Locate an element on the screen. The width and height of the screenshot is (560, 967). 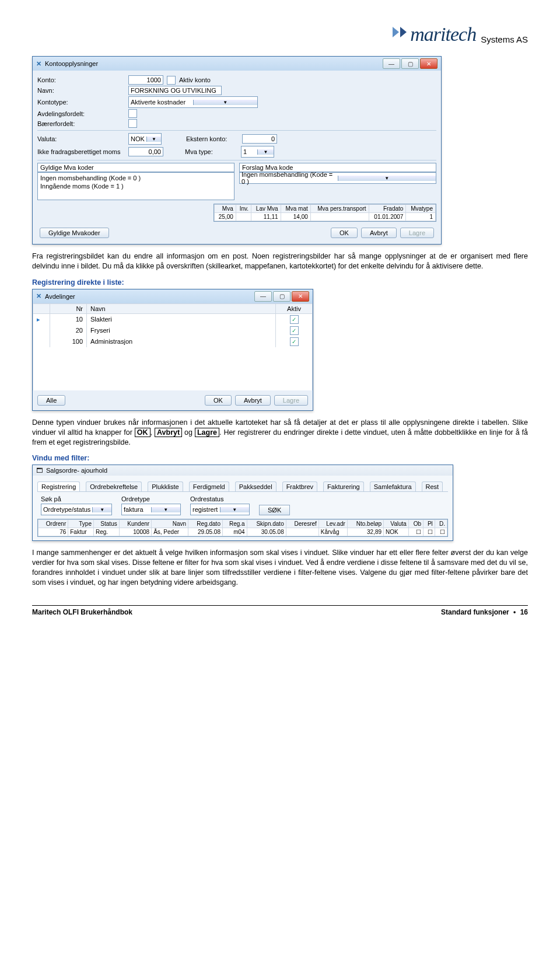
select-ordretype: faktura▼ is located at coordinates (151, 509).